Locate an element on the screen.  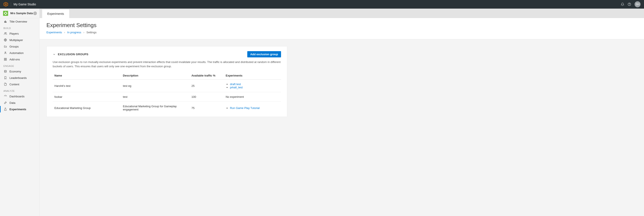
sidebar-item-label: Title Overview is located at coordinates (18, 22).